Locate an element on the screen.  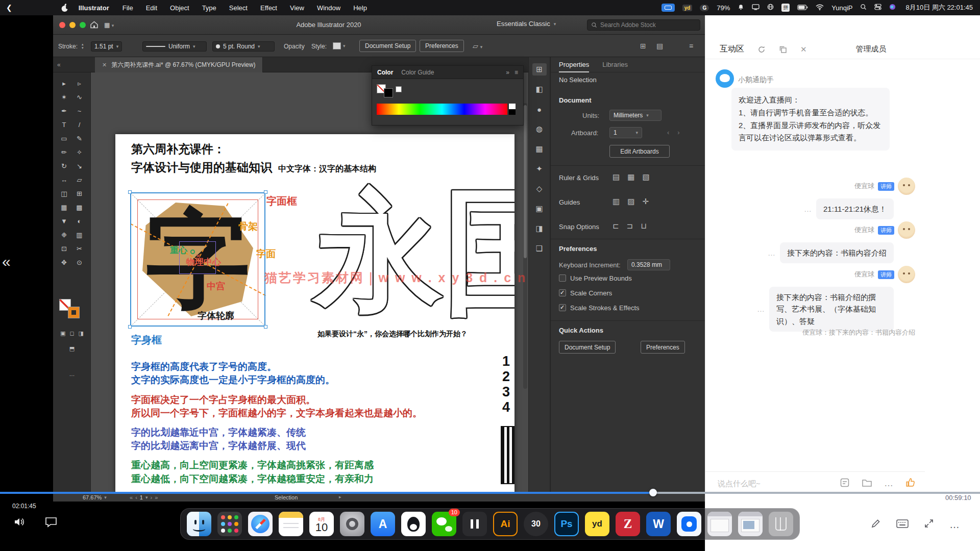
player-edge-back-icon: « is located at coordinates (6, 262).